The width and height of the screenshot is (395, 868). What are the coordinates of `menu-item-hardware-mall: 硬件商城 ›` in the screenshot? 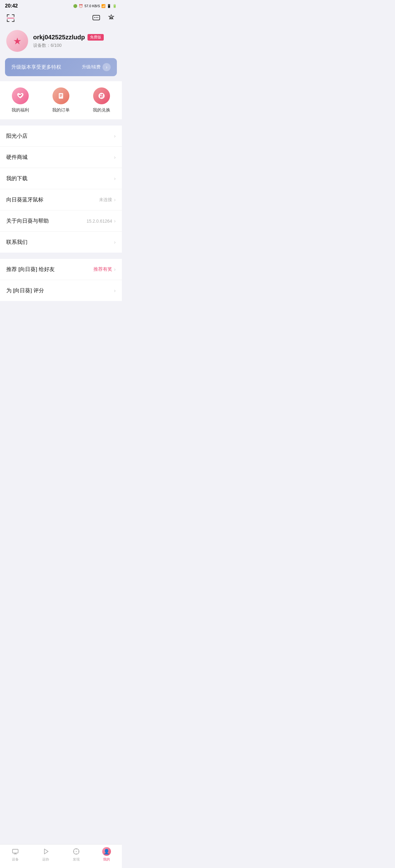 It's located at (61, 158).